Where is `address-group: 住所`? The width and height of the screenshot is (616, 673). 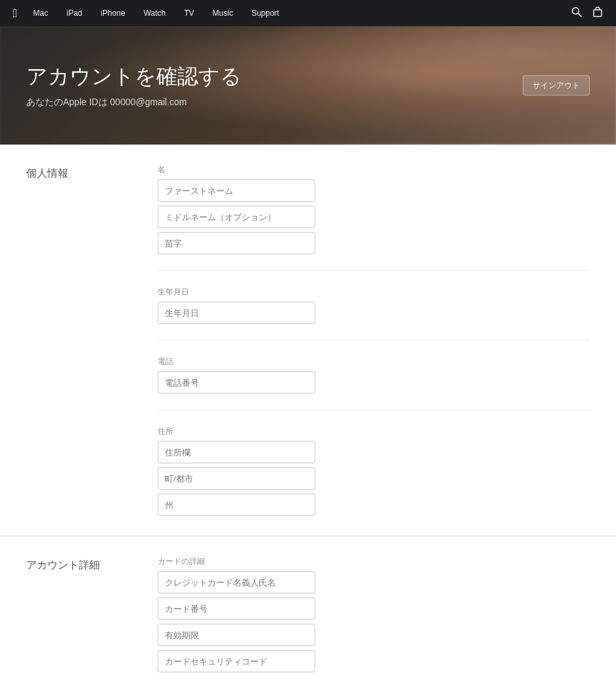 address-group: 住所 is located at coordinates (374, 471).